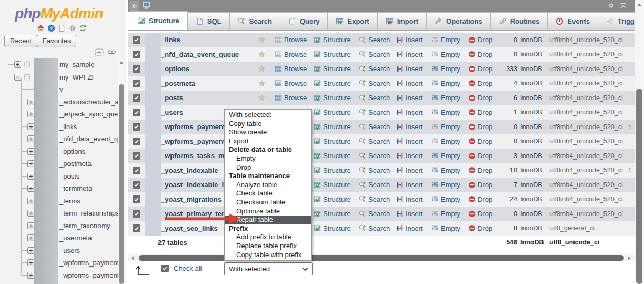 This screenshot has width=644, height=284. Describe the element at coordinates (268, 247) in the screenshot. I see `menu-item-replace-table-prefix: Replace table prefix` at that location.